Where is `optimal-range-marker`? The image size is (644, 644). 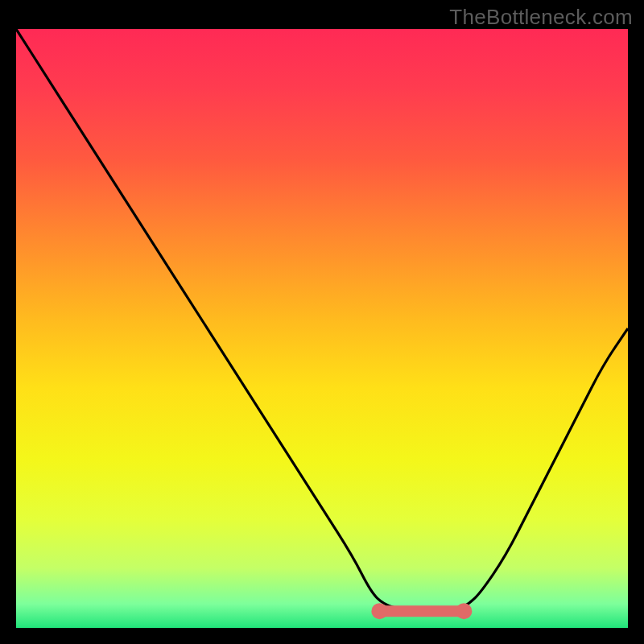
optimal-range-marker is located at coordinates (422, 611).